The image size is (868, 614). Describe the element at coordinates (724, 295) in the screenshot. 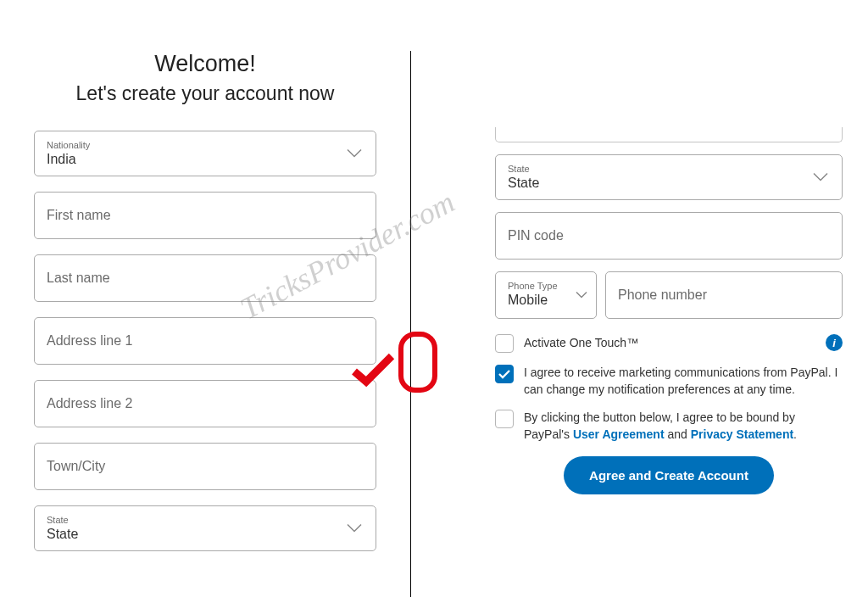

I see `phone-number-input: Phone number` at that location.